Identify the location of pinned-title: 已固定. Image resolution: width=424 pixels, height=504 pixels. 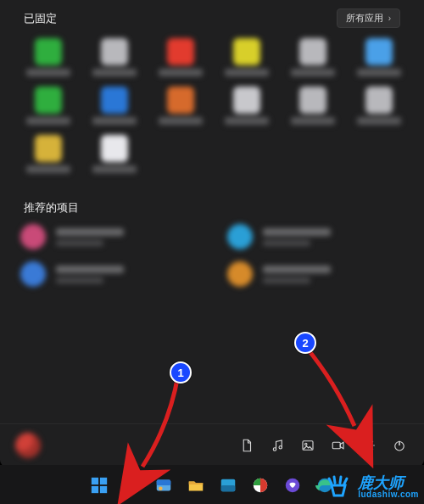
(41, 19).